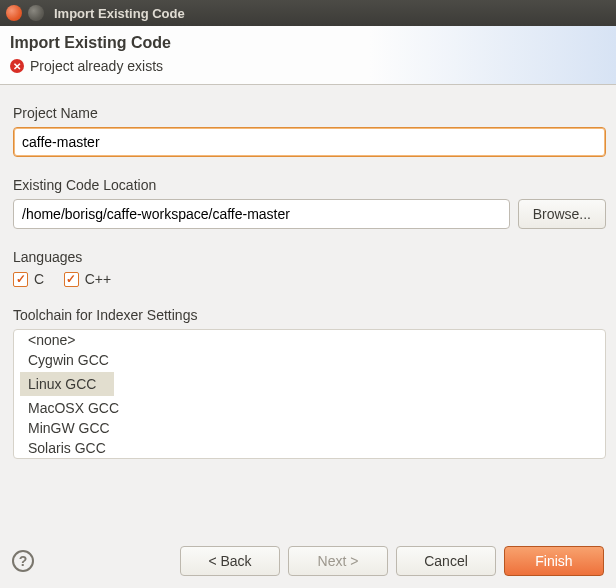 This screenshot has width=616, height=588. Describe the element at coordinates (308, 13) in the screenshot. I see `titlebar: Import Existing Code` at that location.